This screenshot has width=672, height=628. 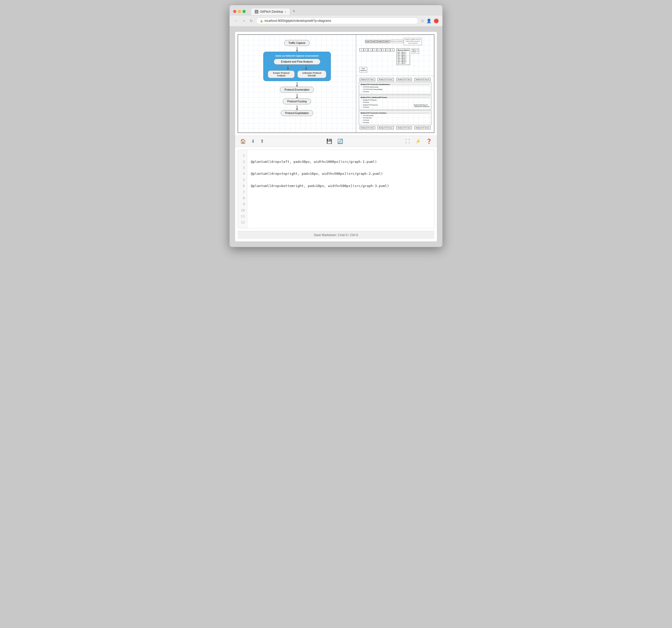 What do you see at coordinates (294, 11) in the screenshot?
I see `new-tab-button: +` at bounding box center [294, 11].